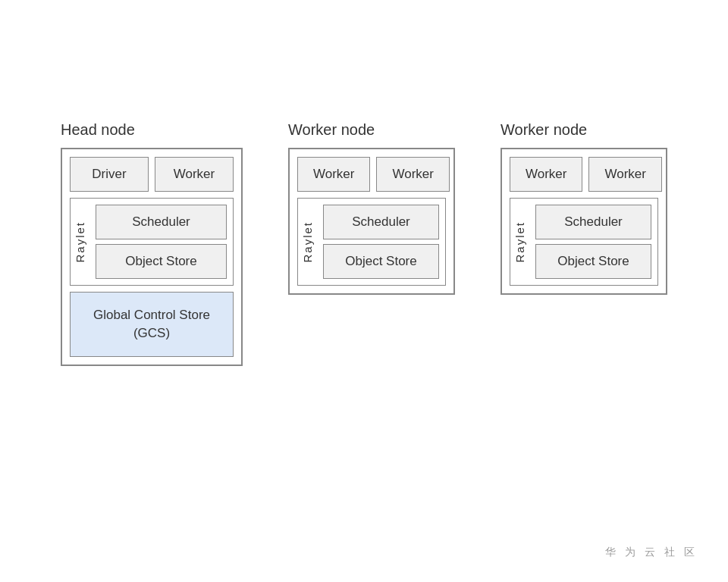 The width and height of the screenshot is (728, 582). Describe the element at coordinates (161, 242) in the screenshot. I see `head-raylet-inner: Scheduler Object Store` at that location.